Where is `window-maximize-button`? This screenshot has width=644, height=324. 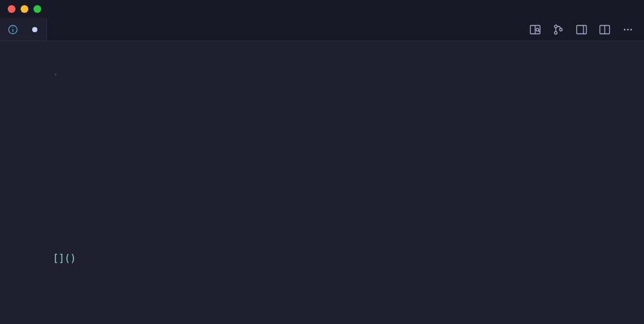
window-maximize-button is located at coordinates (37, 9).